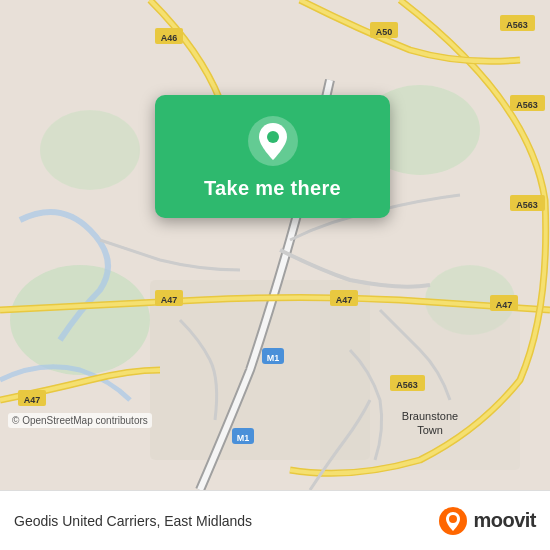 This screenshot has height=550, width=550. Describe the element at coordinates (272, 188) in the screenshot. I see `take-me-there-button: Take me there` at that location.